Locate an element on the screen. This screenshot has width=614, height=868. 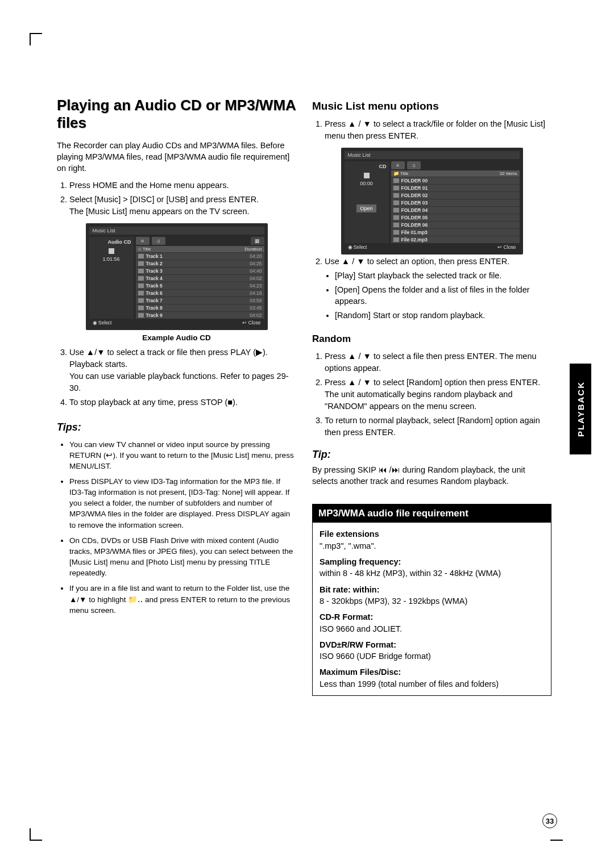
req-key: Maximum Files/Disc: is located at coordinates (432, 672).